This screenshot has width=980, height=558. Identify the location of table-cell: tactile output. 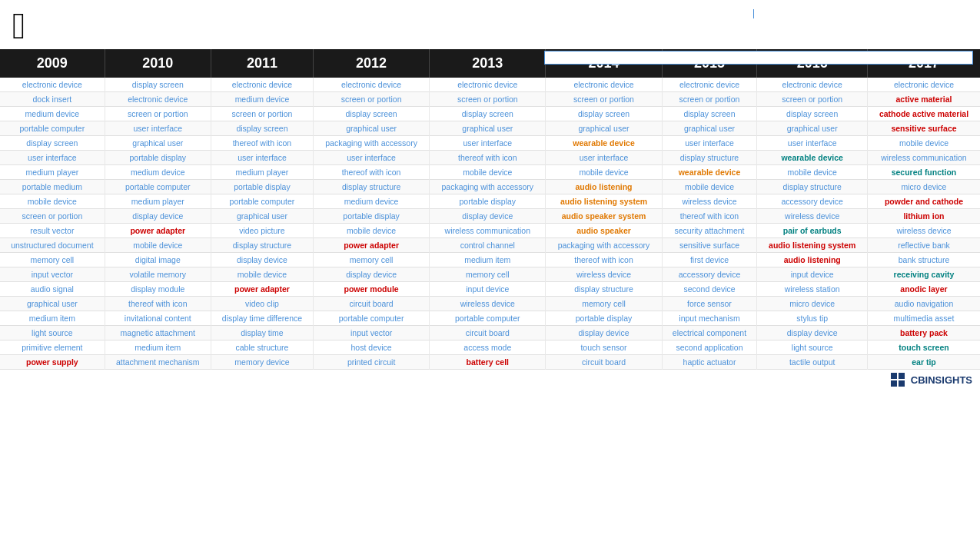
(812, 363).